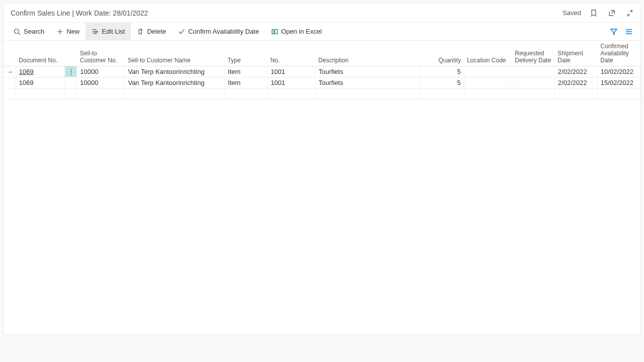  I want to click on collapse-icon, so click(630, 13).